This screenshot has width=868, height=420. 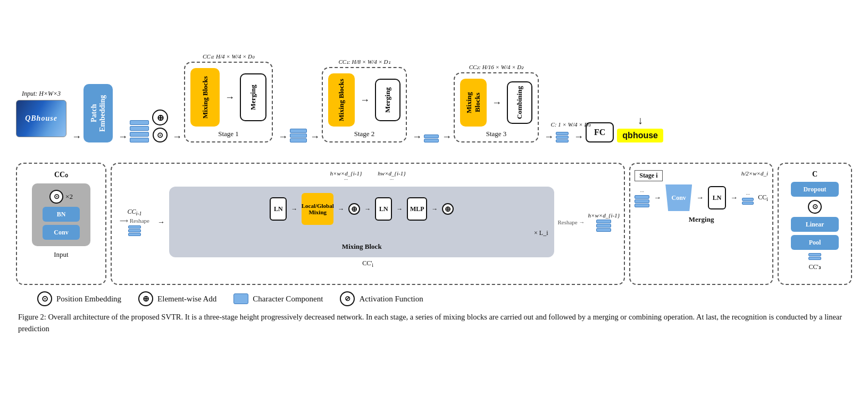 What do you see at coordinates (69, 197) in the screenshot?
I see `x2-label: ×2` at bounding box center [69, 197].